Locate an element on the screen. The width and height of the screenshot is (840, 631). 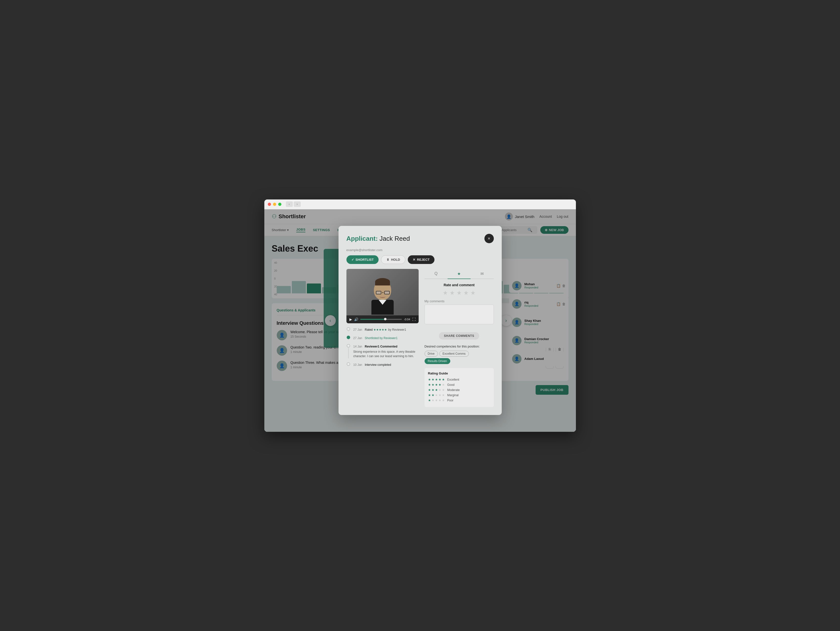
timeline-action-2: Shortlisted by Reviewer1 is located at coordinates (381, 338).